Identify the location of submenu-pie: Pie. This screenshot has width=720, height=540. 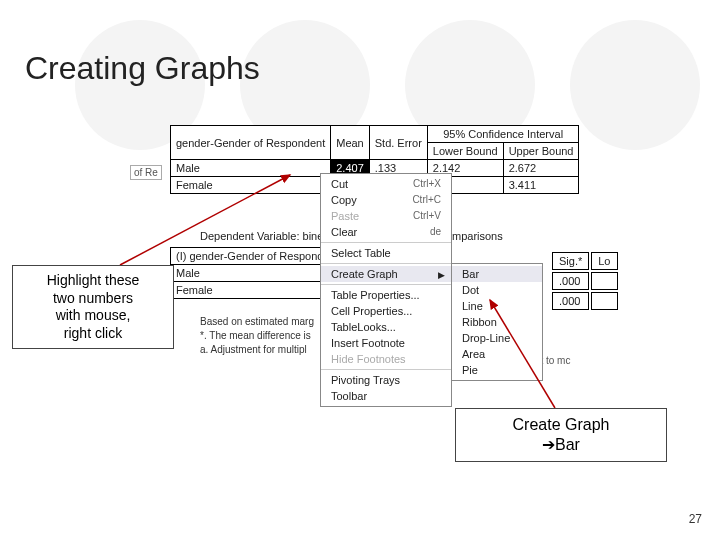
(497, 370).